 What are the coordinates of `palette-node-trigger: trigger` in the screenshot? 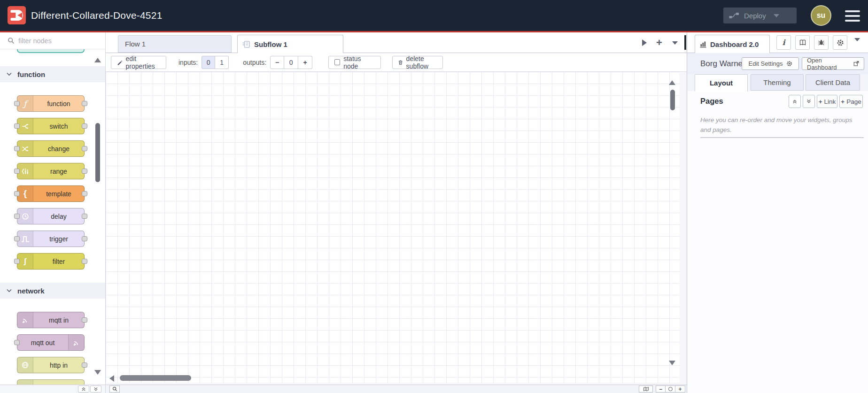 It's located at (51, 239).